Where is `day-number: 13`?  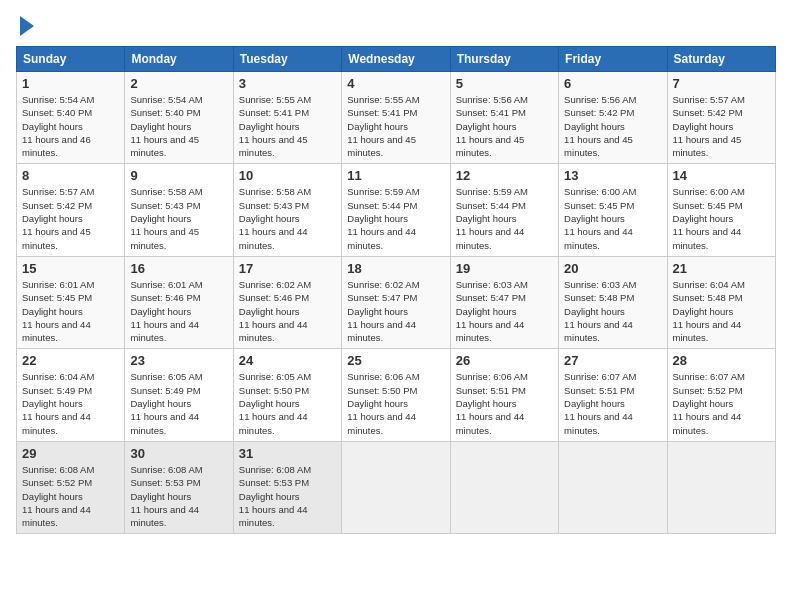 day-number: 13 is located at coordinates (612, 176).